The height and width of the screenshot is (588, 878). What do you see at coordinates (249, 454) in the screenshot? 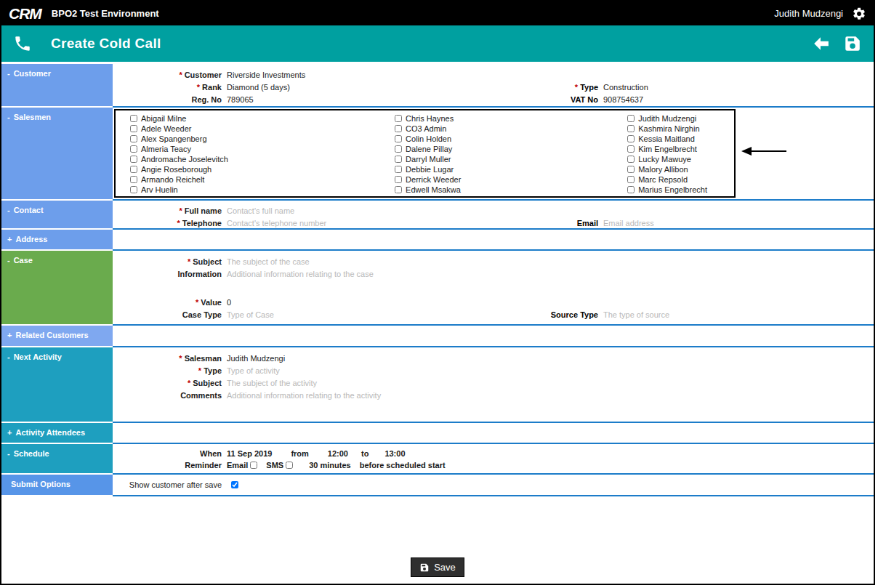
I see `when-date-input: 11 Sep 2019` at bounding box center [249, 454].